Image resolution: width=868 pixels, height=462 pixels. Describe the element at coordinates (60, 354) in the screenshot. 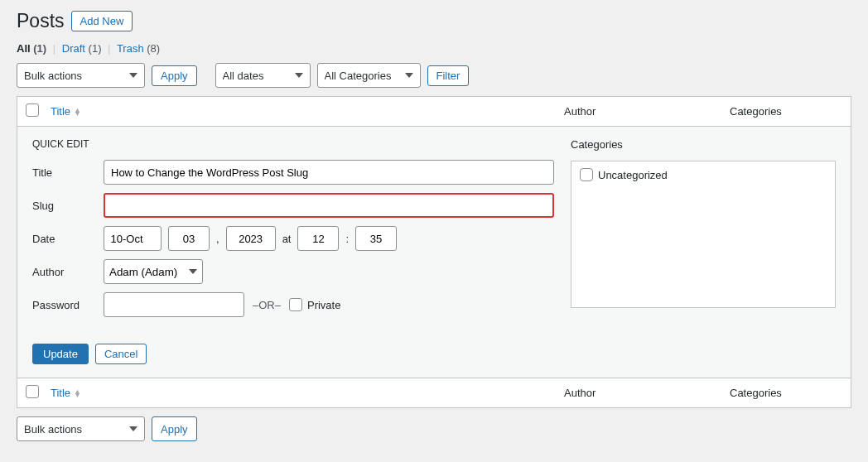

I see `update-button: Update` at that location.